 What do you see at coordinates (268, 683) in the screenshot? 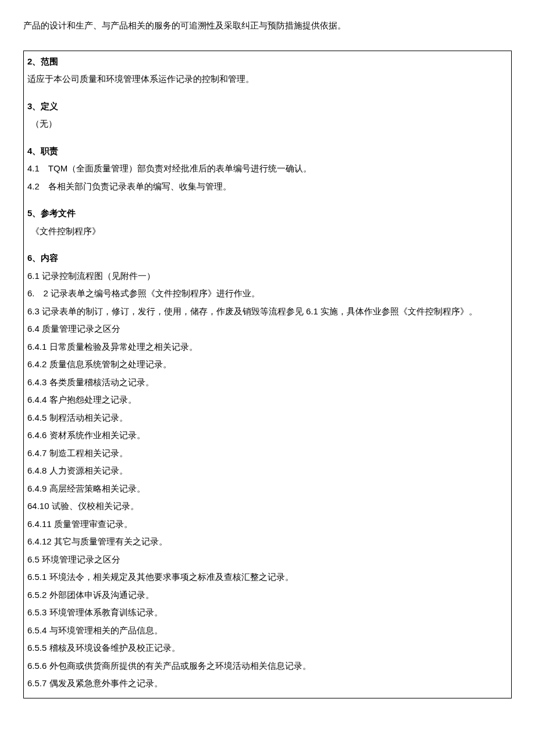
I see `clause-6-5-7: 6.5.7 偶发及紧急意外事件之记录。` at bounding box center [268, 683].